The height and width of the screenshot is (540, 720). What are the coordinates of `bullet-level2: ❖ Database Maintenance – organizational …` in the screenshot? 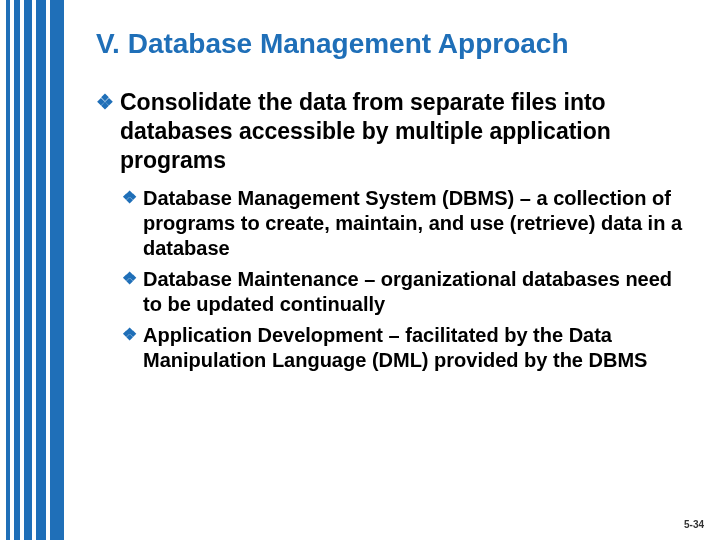 It's located at (406, 292).